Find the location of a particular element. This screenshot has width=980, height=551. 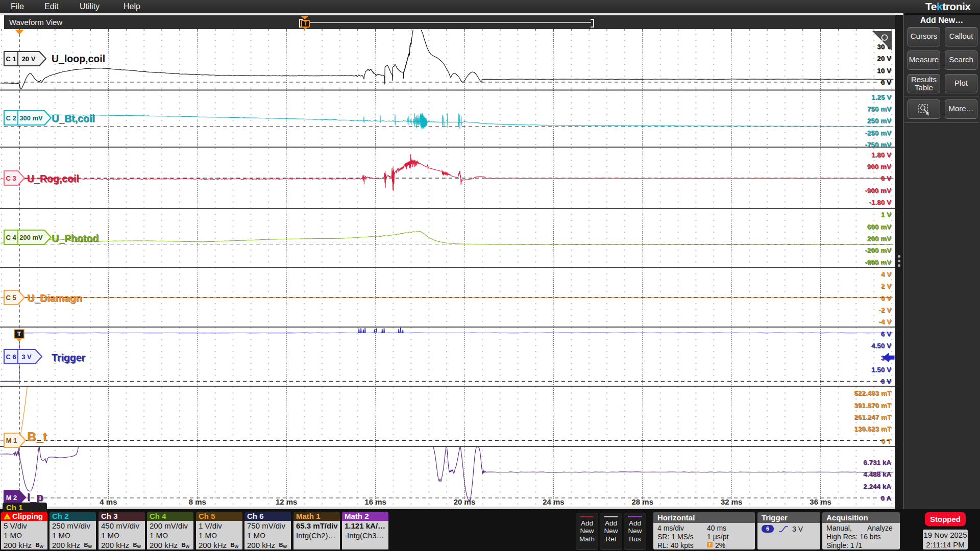

svg-text: -4 V is located at coordinates (885, 321).